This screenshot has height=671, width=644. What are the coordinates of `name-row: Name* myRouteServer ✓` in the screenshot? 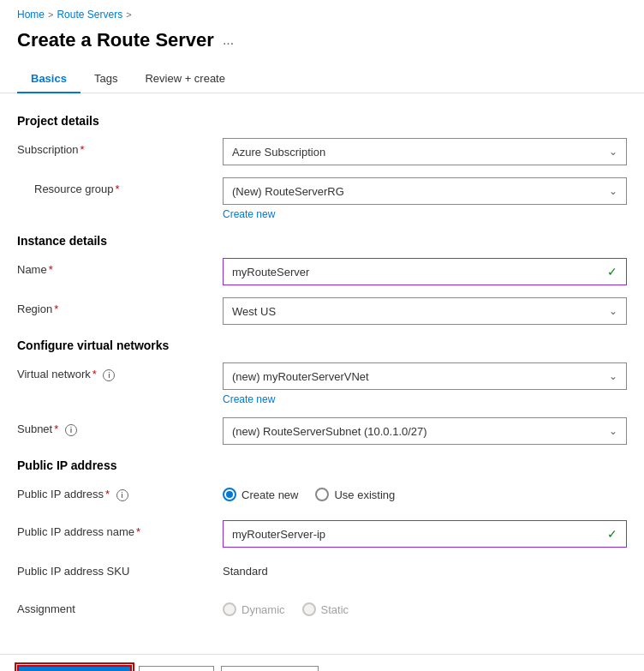 It's located at (322, 272).